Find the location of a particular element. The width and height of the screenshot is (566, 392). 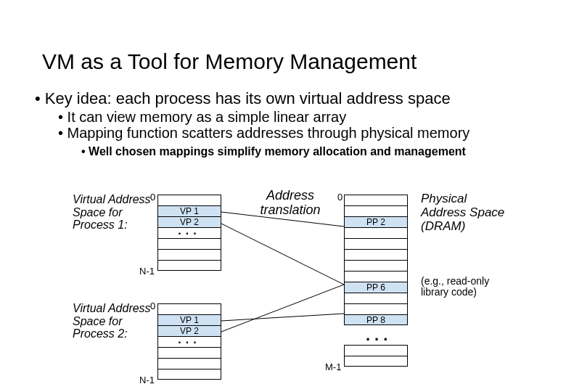

index-zero-2: 0 is located at coordinates (152, 306).